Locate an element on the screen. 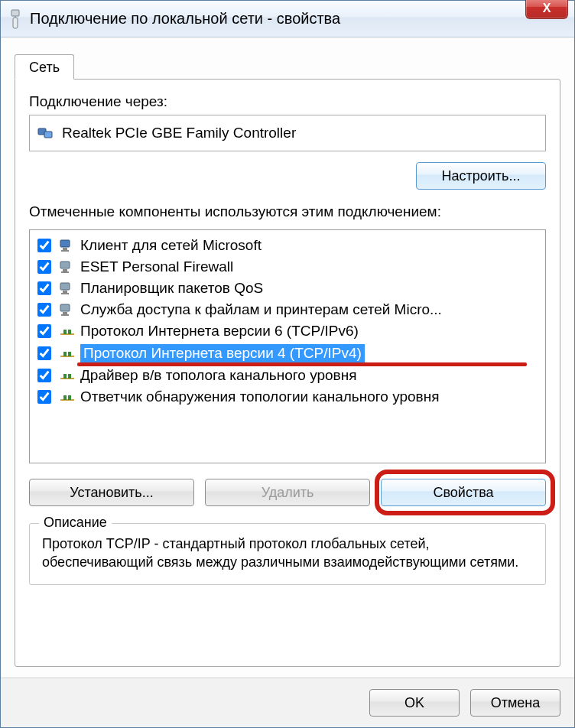  component-label: Планировщик пакетов QoS is located at coordinates (171, 288).